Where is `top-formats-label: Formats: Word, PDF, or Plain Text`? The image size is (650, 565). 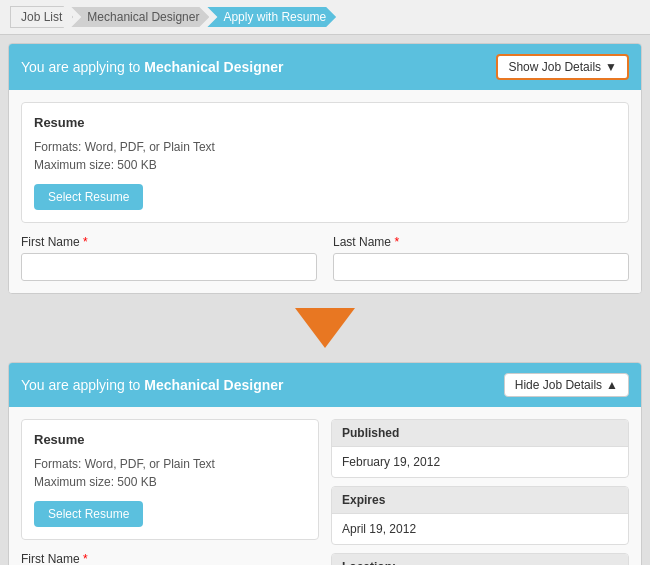
top-formats-label: Formats: Word, PDF, or Plain Text is located at coordinates (124, 147).